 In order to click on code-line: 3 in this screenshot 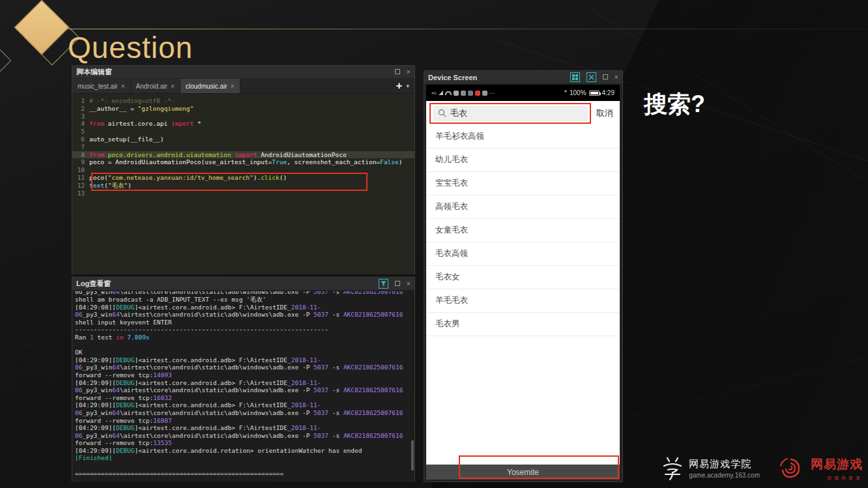, I will do `click(244, 117)`.